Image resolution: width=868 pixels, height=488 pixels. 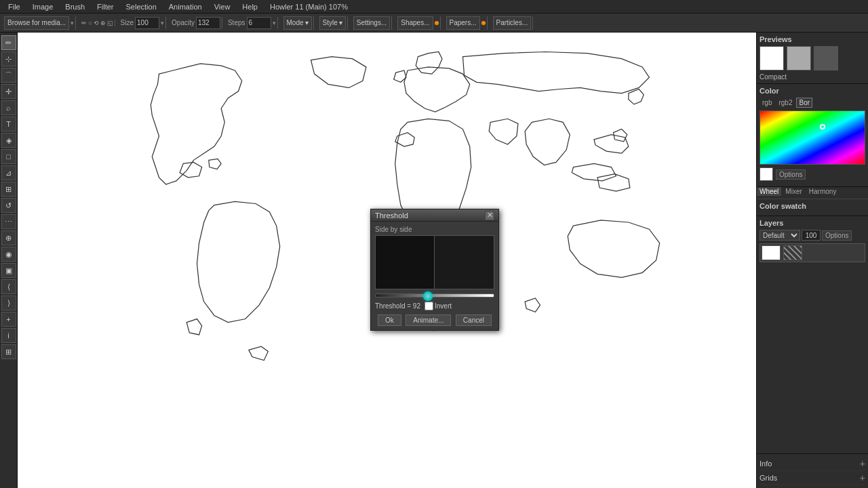 What do you see at coordinates (769, 191) in the screenshot?
I see `color-sub-tab-wheel: Wheel` at bounding box center [769, 191].